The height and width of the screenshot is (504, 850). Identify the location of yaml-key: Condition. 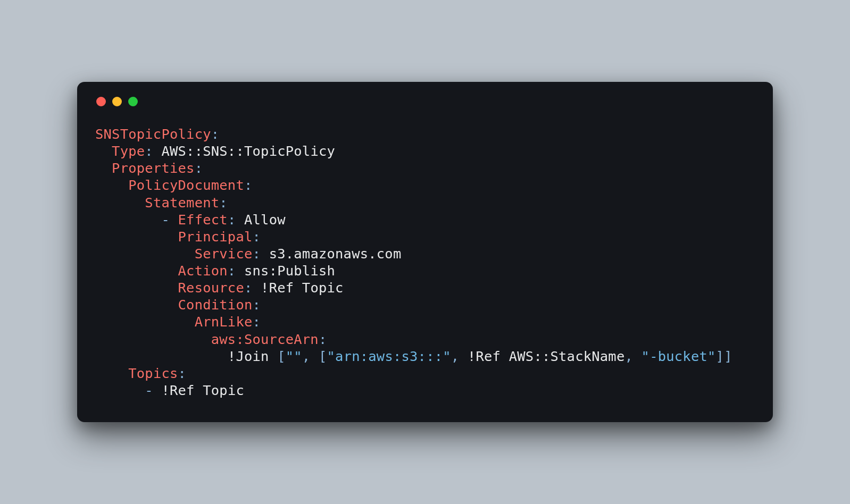
(215, 305).